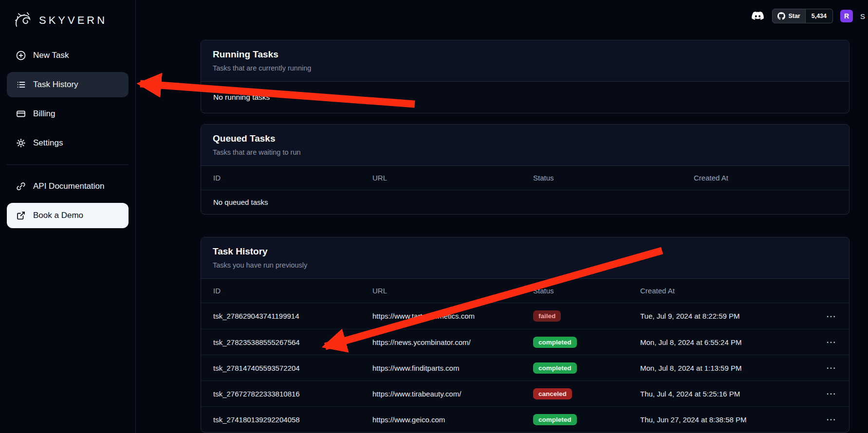  I want to click on sidebar-item-label: Settings, so click(48, 143).